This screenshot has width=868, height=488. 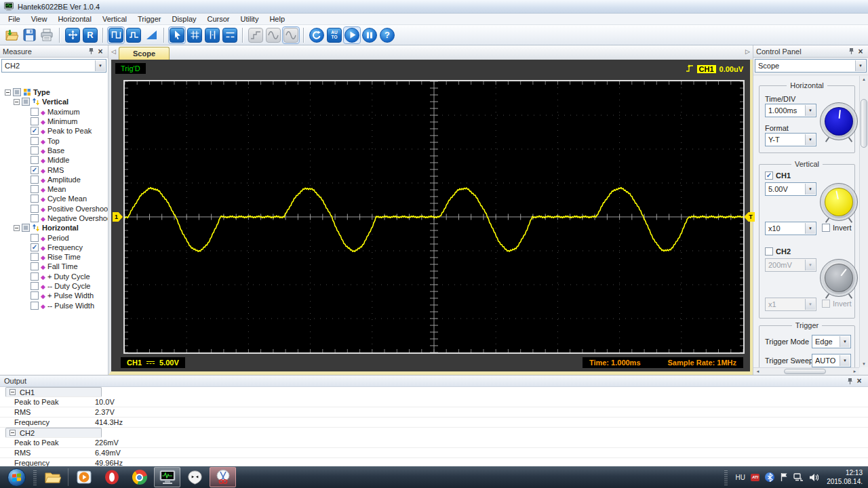 I want to click on trigger-sweep-select: AUTO, so click(x=831, y=361).